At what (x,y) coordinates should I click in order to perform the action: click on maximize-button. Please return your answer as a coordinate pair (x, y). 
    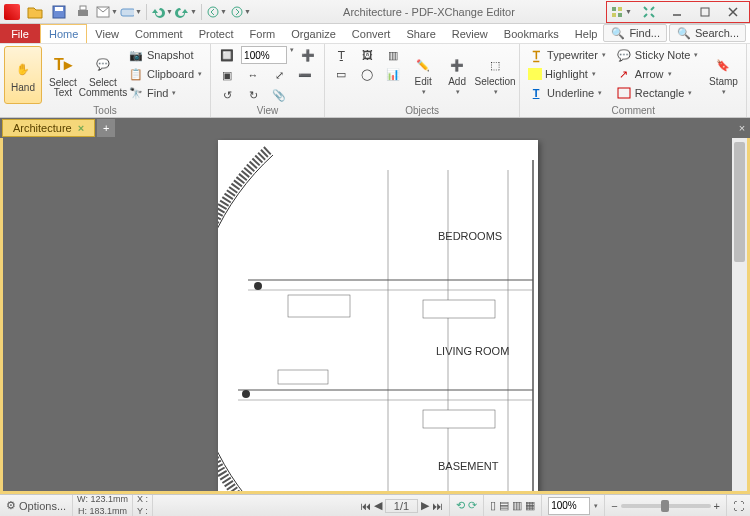
    Looking at the image, I should click on (705, 12).